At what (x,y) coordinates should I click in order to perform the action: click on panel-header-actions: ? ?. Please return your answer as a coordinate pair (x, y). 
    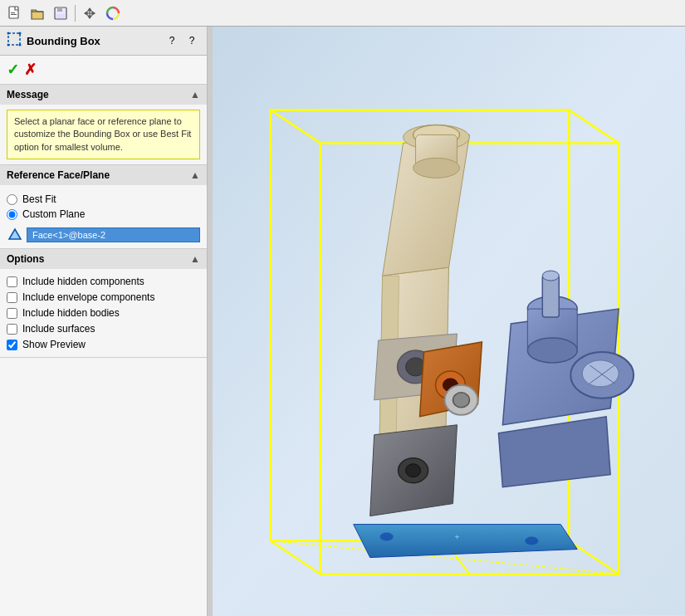
    Looking at the image, I should click on (182, 41).